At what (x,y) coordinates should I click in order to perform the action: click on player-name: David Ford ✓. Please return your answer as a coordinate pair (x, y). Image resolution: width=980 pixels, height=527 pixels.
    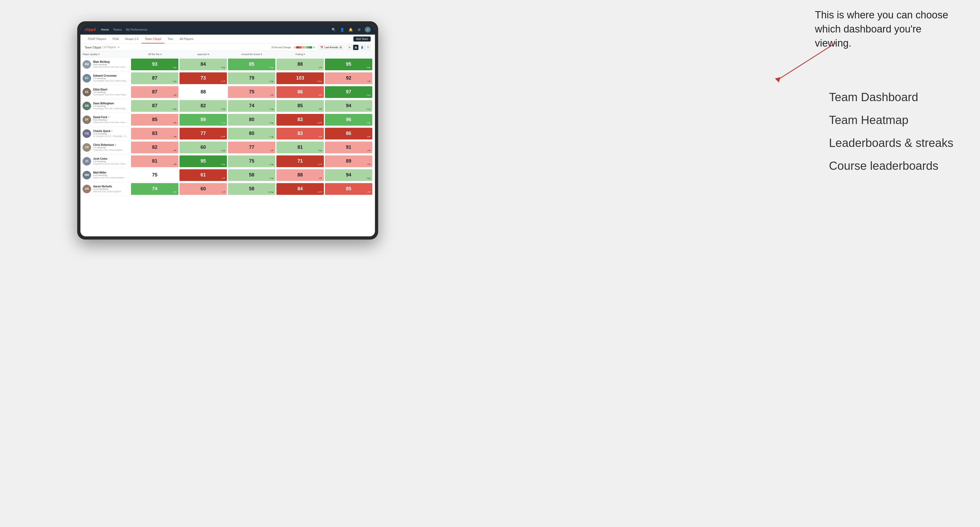
    Looking at the image, I should click on (110, 117).